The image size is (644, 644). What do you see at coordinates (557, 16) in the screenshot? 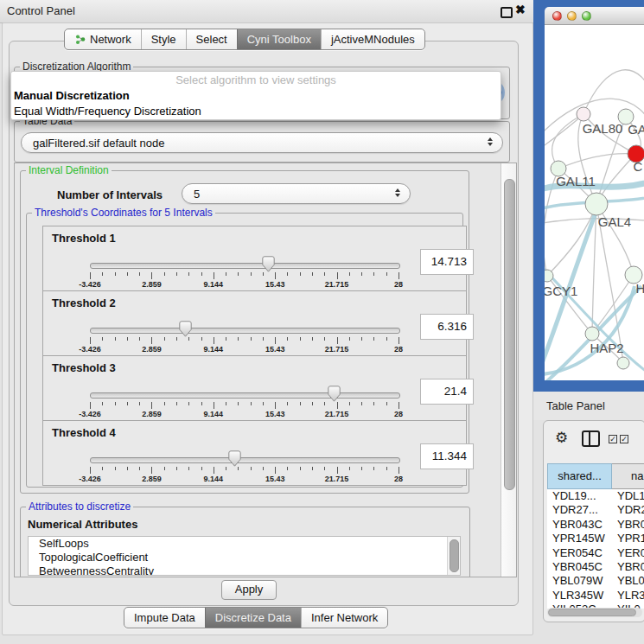
I see `close-traffic-light` at bounding box center [557, 16].